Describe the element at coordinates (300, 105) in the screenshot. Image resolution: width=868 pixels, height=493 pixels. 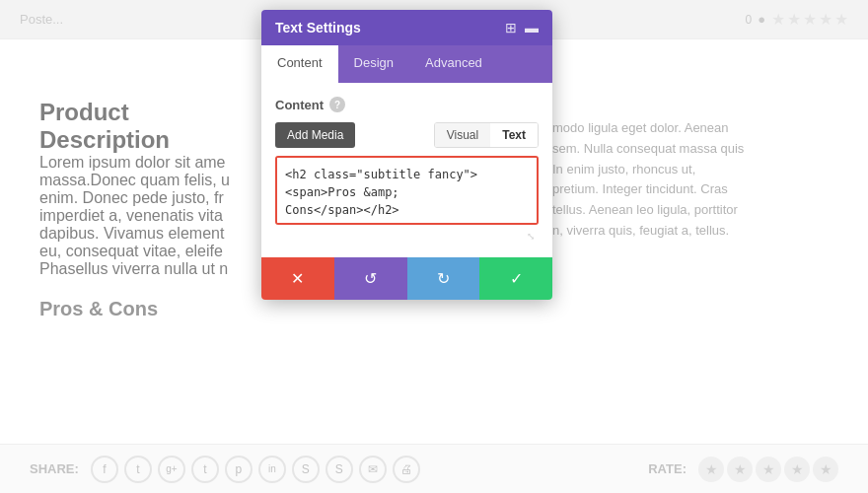
I see `content-section-label: Content` at that location.